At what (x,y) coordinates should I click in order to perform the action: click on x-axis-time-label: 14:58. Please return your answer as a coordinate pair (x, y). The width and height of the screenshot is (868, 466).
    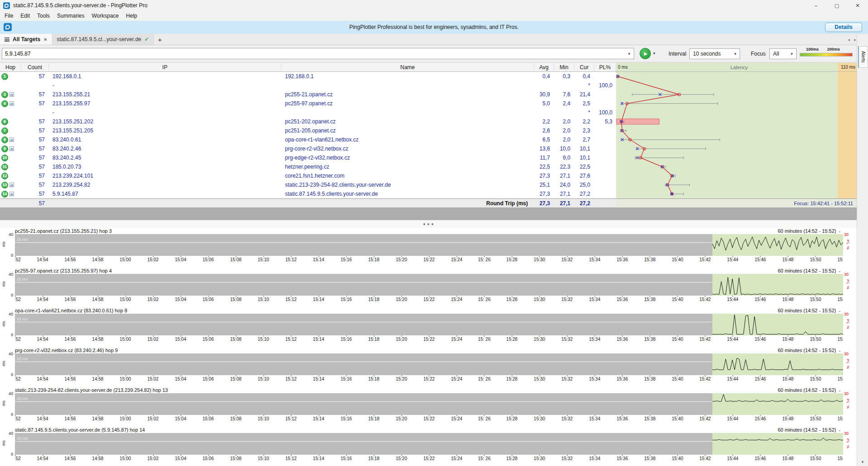
    Looking at the image, I should click on (98, 339).